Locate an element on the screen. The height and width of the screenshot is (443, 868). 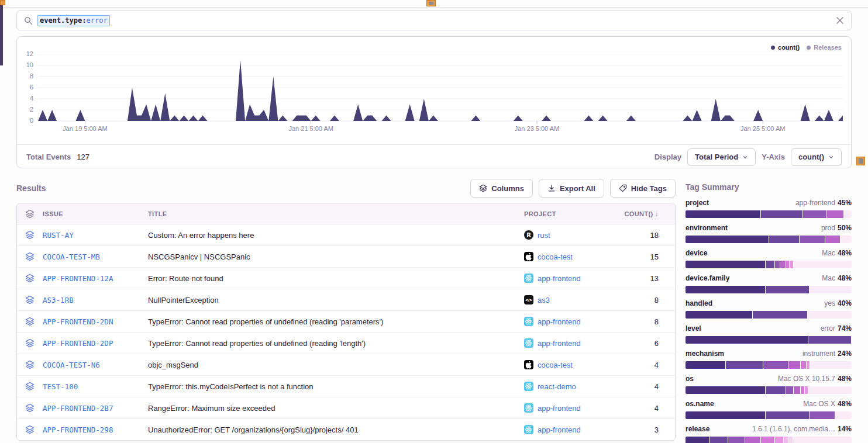
legend-releases: Releases is located at coordinates (824, 47).